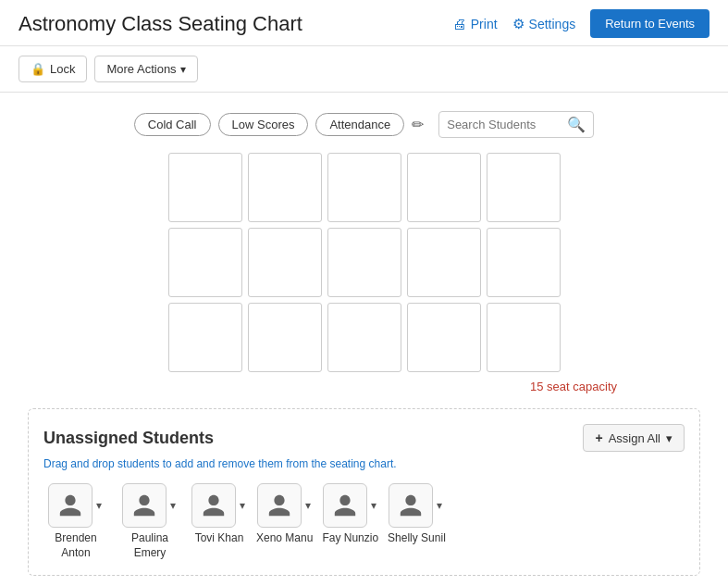 The width and height of the screenshot is (728, 586). Describe the element at coordinates (576, 124) in the screenshot. I see `search-icon: 🔍` at that location.